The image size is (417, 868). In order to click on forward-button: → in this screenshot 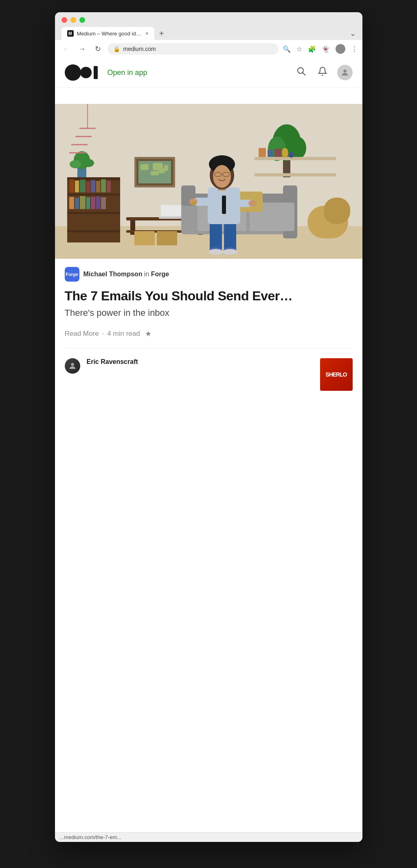, I will do `click(82, 49)`.